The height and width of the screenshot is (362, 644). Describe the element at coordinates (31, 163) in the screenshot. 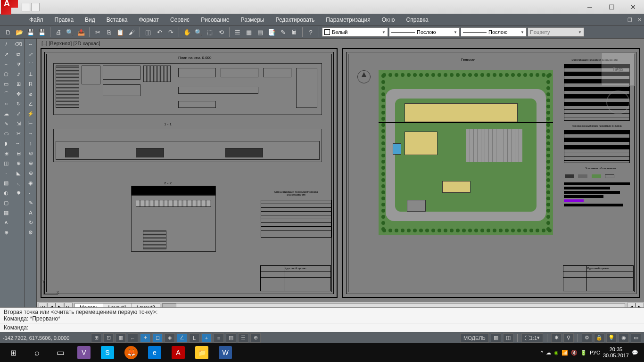

I see `tolerance-icon: ⊕` at that location.